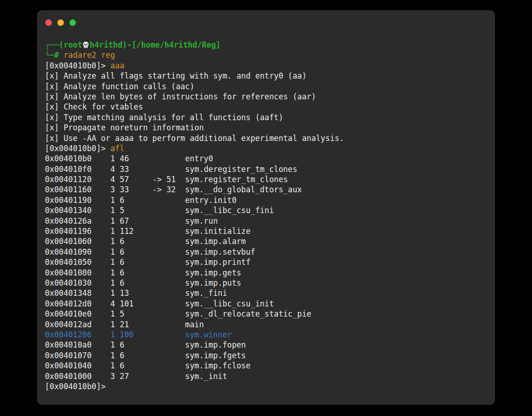 The height and width of the screenshot is (416, 532). I want to click on text-segment: [x] Use -AA or aaaa to perform additiona…, so click(194, 138).